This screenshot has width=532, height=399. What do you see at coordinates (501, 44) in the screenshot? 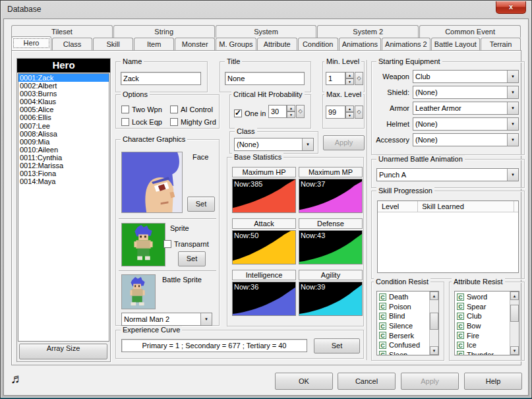
I see `tab-terrain: Terrain` at bounding box center [501, 44].